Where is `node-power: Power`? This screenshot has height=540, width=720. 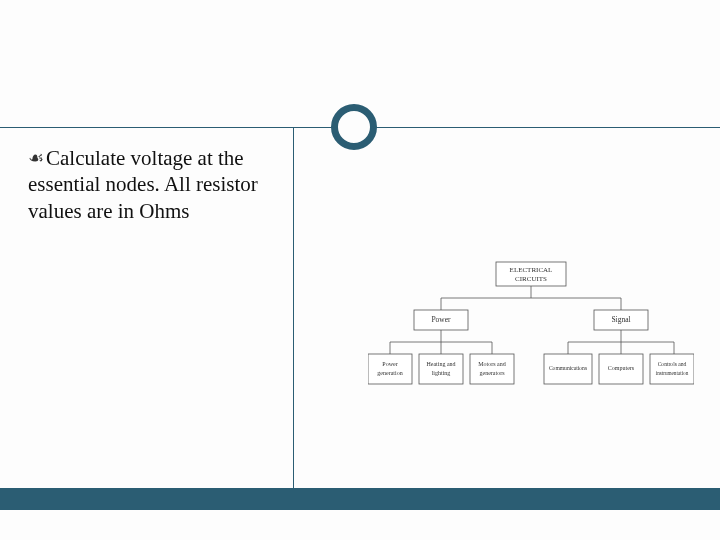
node-power: Power is located at coordinates (441, 320).